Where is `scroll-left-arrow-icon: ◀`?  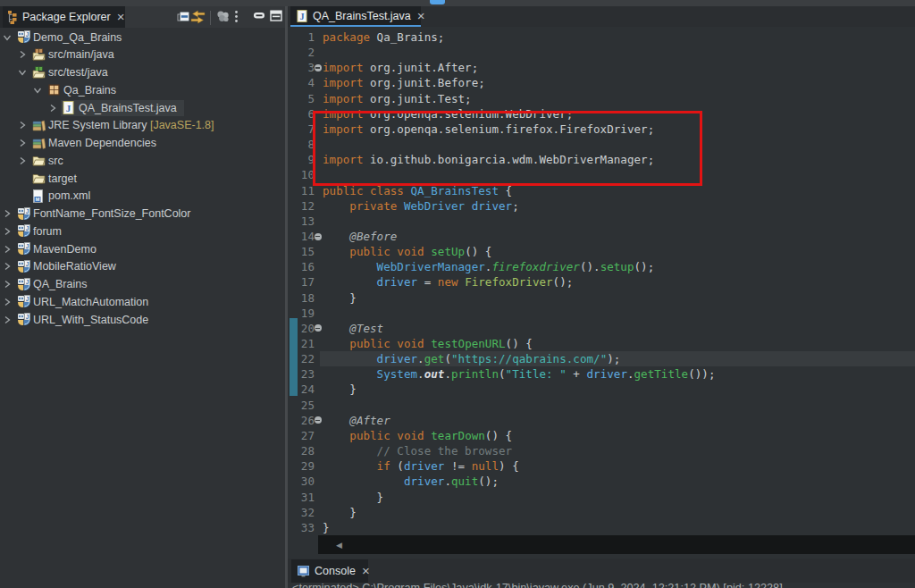
scroll-left-arrow-icon: ◀ is located at coordinates (340, 545).